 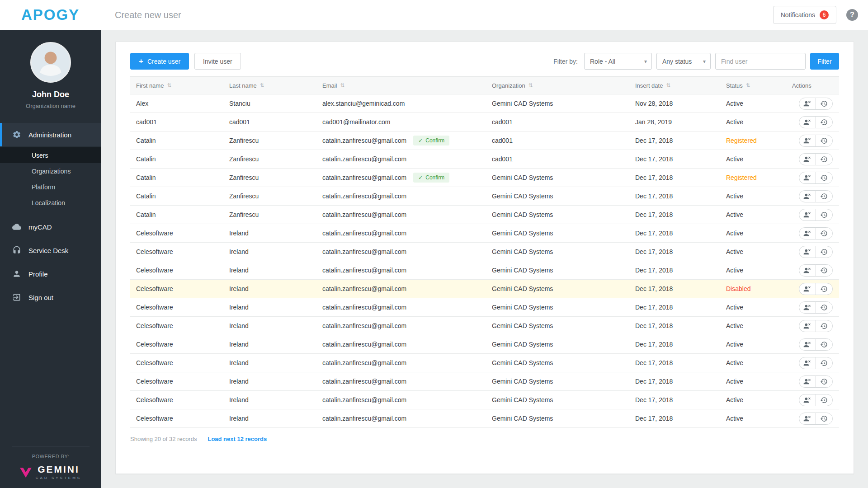 What do you see at coordinates (160, 61) in the screenshot?
I see `create-user-button: + Create user` at bounding box center [160, 61].